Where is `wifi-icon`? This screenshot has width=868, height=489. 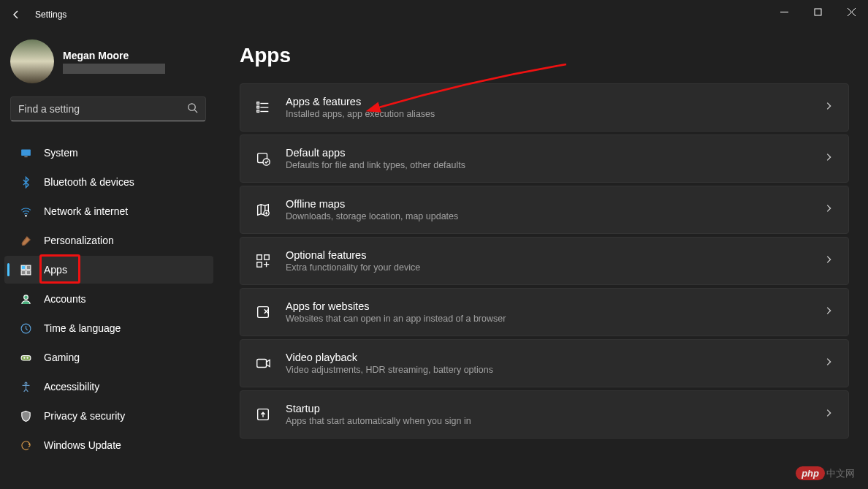 wifi-icon is located at coordinates (26, 211).